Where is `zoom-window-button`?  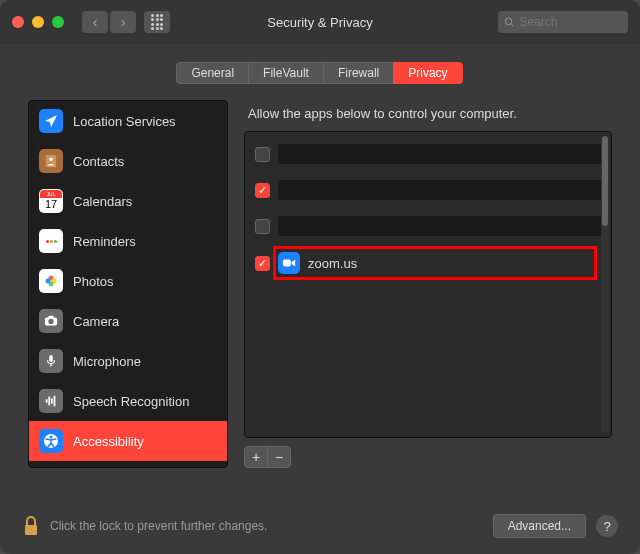 zoom-window-button is located at coordinates (58, 22).